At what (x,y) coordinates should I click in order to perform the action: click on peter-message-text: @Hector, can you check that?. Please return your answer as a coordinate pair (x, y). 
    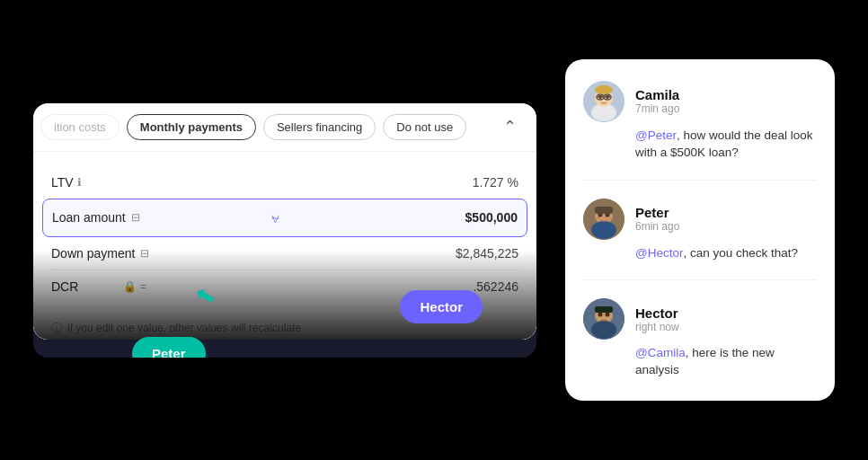
    Looking at the image, I should click on (700, 253).